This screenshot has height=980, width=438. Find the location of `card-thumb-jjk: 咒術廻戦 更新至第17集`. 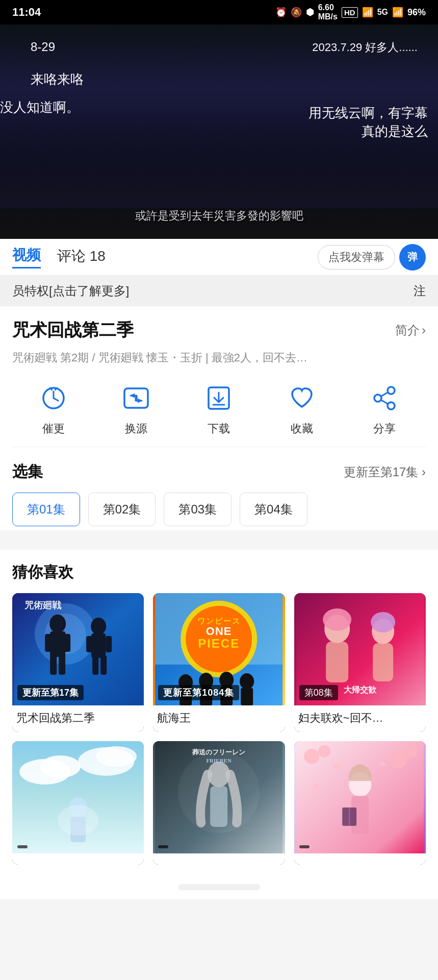

card-thumb-jjk: 咒術廻戦 更新至第17集 is located at coordinates (78, 649).